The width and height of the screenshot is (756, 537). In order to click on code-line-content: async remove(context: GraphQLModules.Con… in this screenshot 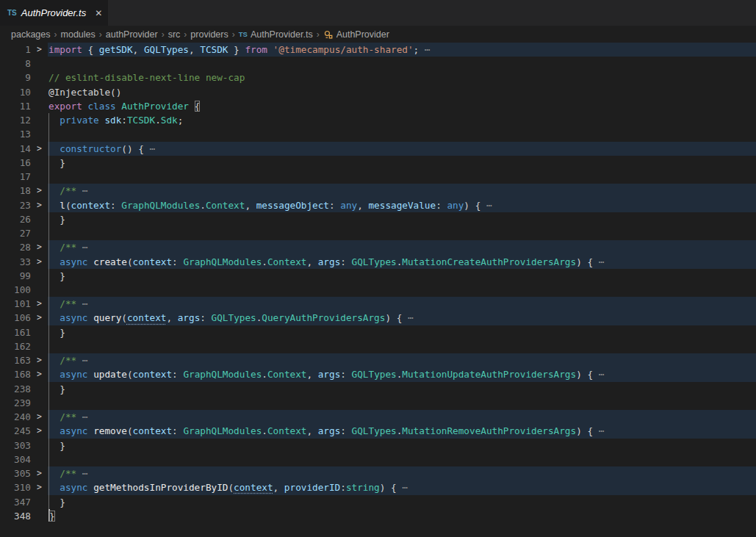, I will do `click(402, 430)`.